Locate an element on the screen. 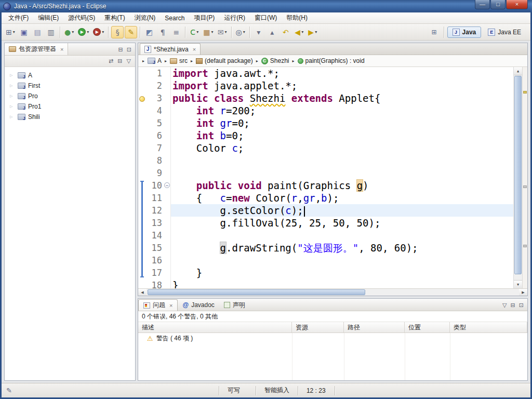  horizontal-scrollbar-thumb is located at coordinates (257, 292).